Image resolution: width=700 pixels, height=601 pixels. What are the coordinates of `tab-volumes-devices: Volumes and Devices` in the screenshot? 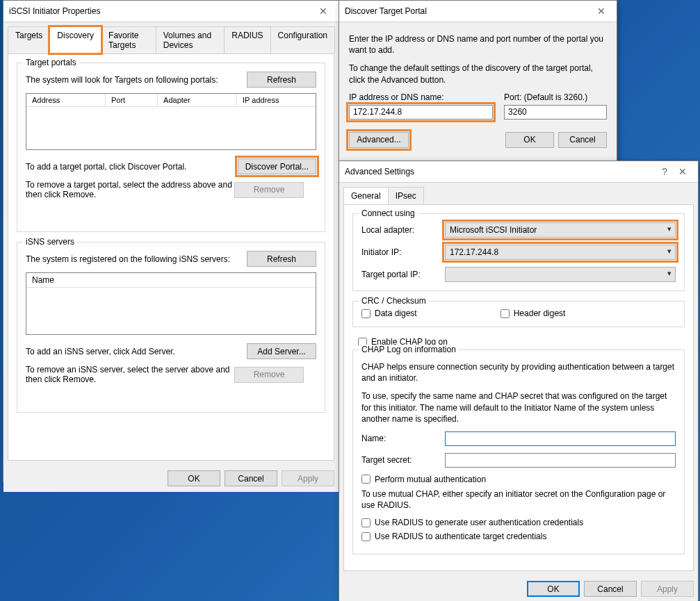 It's located at (190, 40).